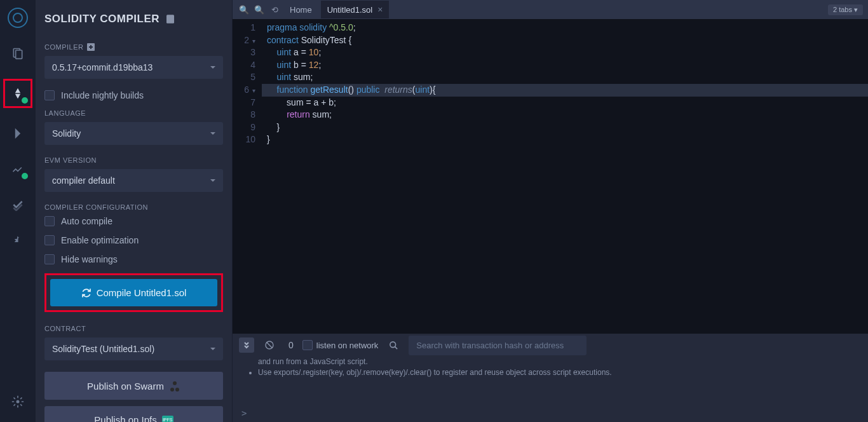 The width and height of the screenshot is (868, 422). I want to click on deploy-run-icon, so click(18, 133).